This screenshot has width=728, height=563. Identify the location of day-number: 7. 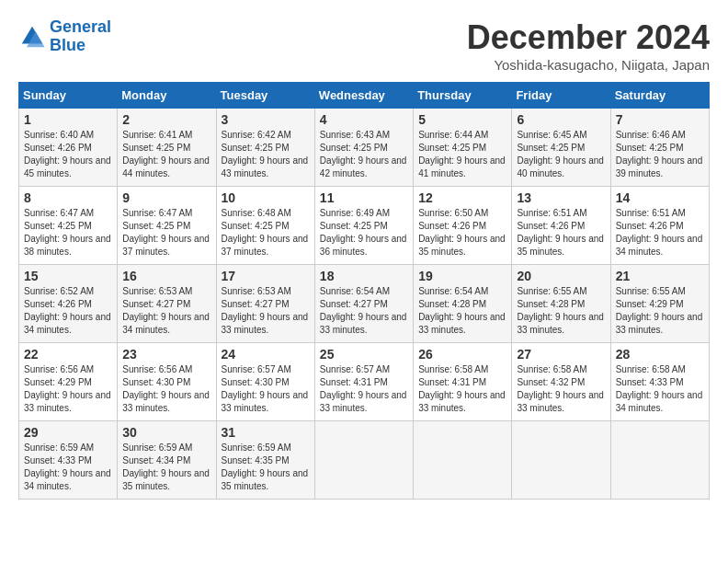
(660, 120).